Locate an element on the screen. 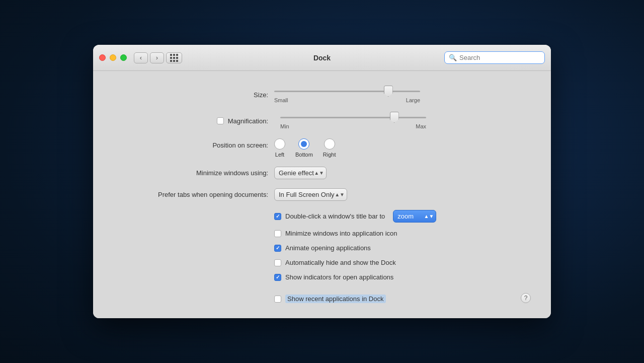 The width and height of the screenshot is (644, 363). prefer-tabs-dropdown-wrapper: Always In Full Screen Only Manually ▲▼ is located at coordinates (311, 194).